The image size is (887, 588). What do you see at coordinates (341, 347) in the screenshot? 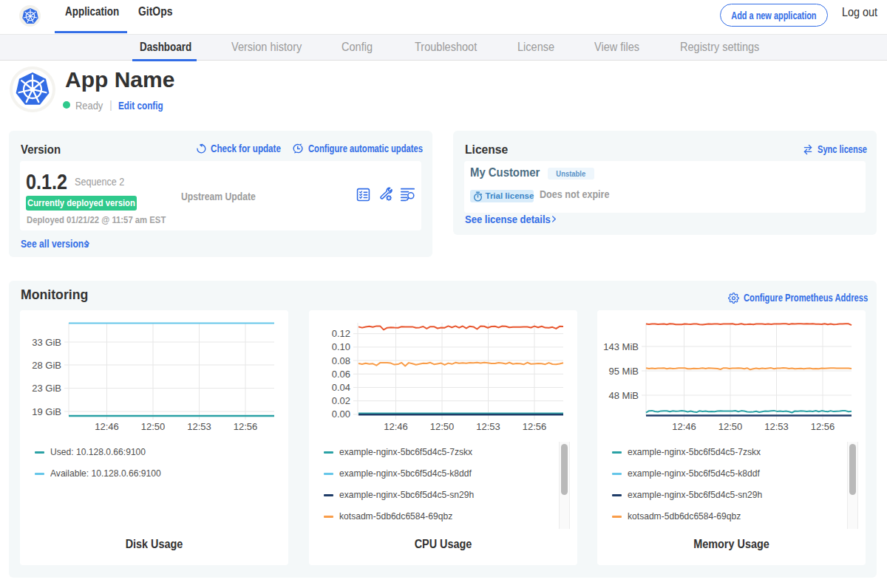
I see `svg-text: 0.10` at bounding box center [341, 347].